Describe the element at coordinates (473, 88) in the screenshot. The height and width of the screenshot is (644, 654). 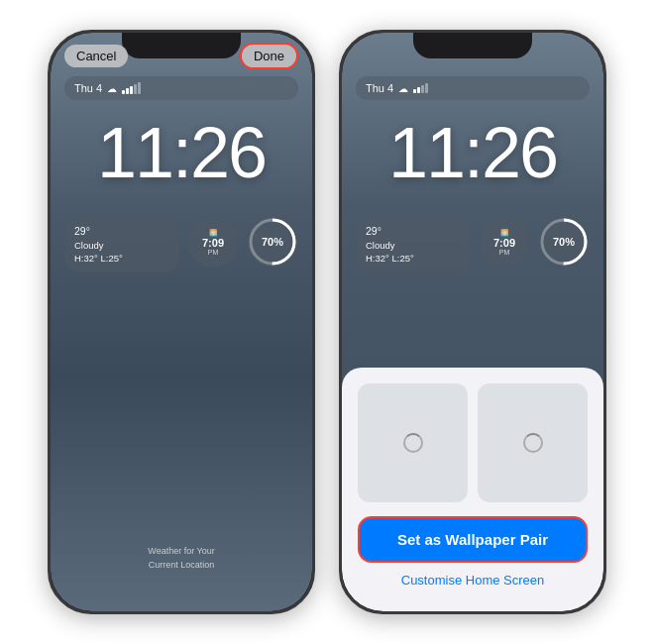
I see `status-widget-right: Thu 4 ☁` at that location.